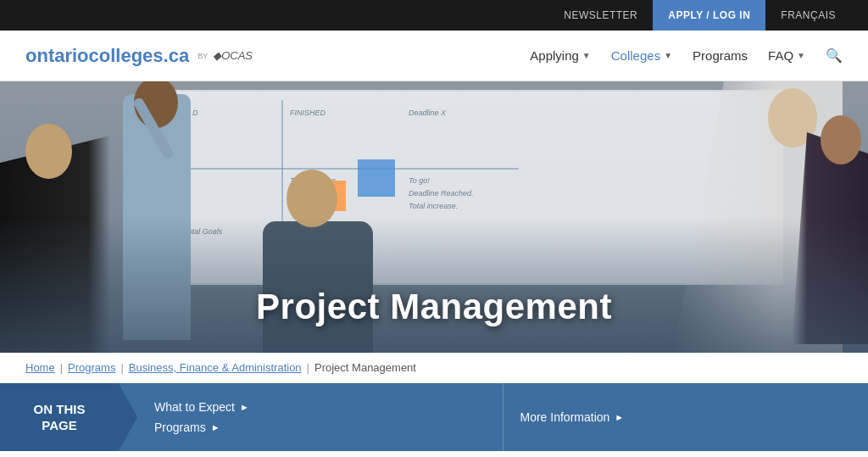  Describe the element at coordinates (320, 427) in the screenshot. I see `otp-link-programs: Programs ►` at that location.